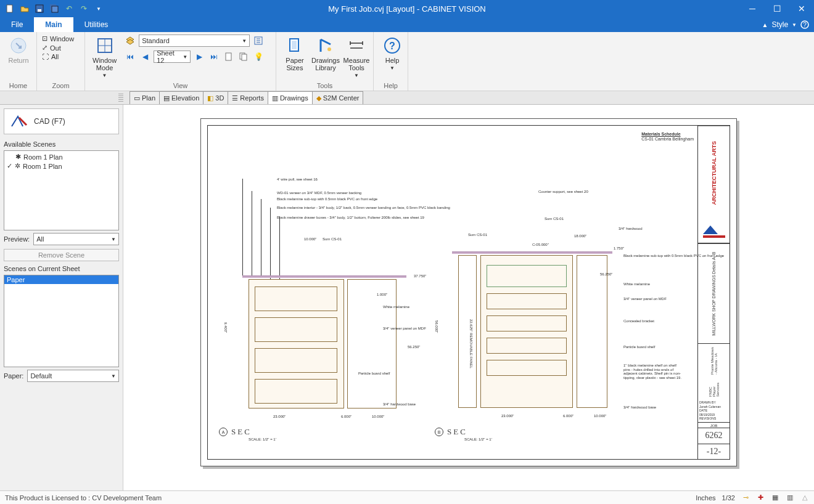 This screenshot has height=504, width=814. I want to click on tab-main: Main, so click(53, 25).